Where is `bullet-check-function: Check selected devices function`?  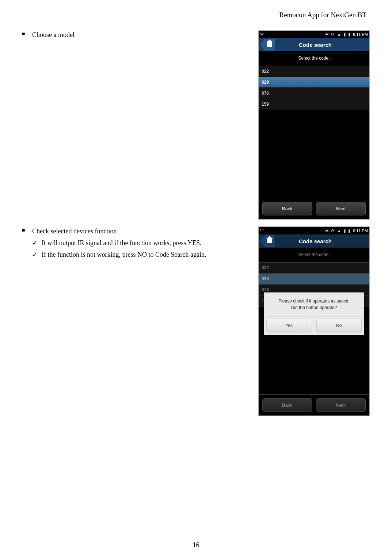
bullet-check-function: Check selected devices function is located at coordinates (138, 231).